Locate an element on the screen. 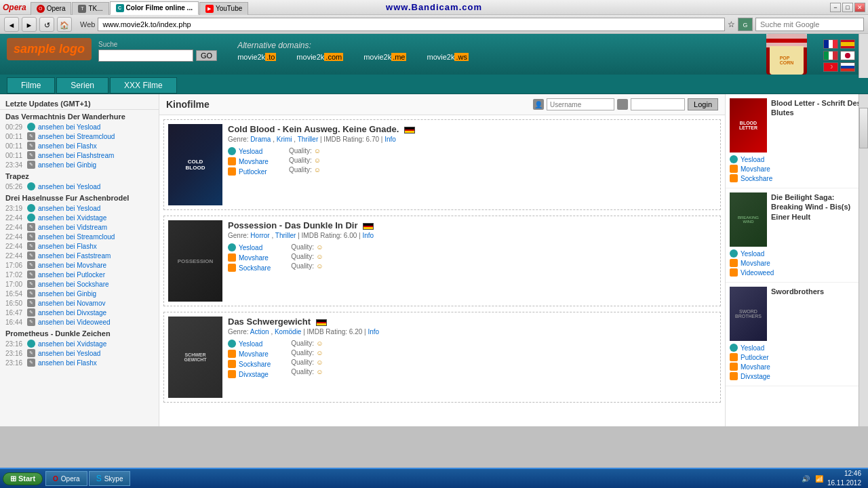 Image resolution: width=868 pixels, height=488 pixels. time: 22:44 is located at coordinates (15, 247).